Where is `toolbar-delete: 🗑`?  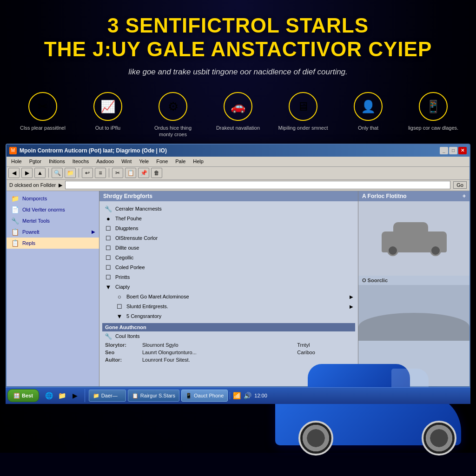 toolbar-delete: 🗑 is located at coordinates (157, 173).